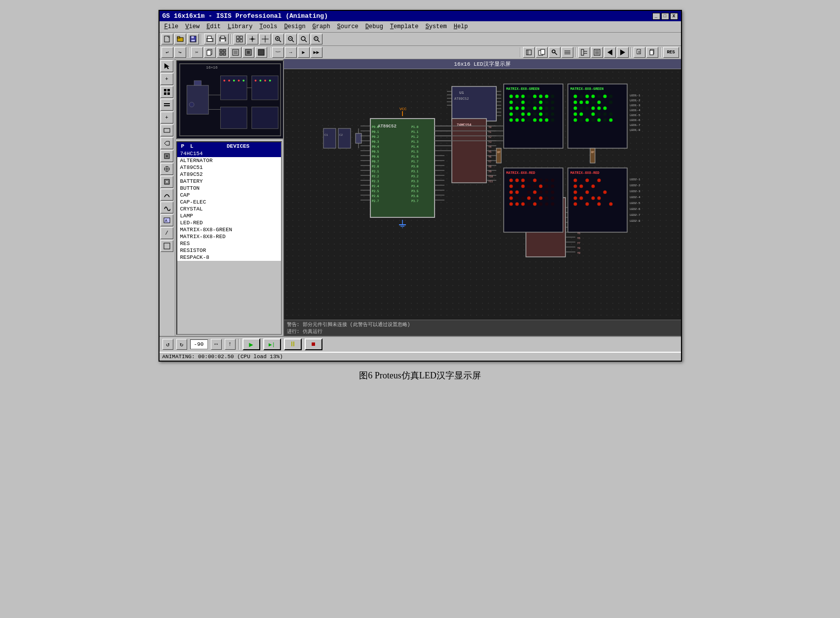  I want to click on origin-button, so click(252, 39).